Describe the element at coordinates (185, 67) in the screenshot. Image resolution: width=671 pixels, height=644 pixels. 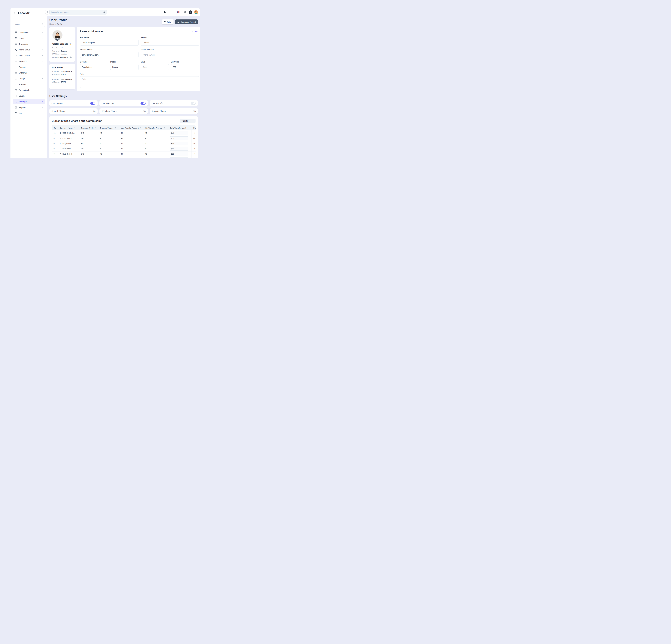
I see `zip-input` at that location.